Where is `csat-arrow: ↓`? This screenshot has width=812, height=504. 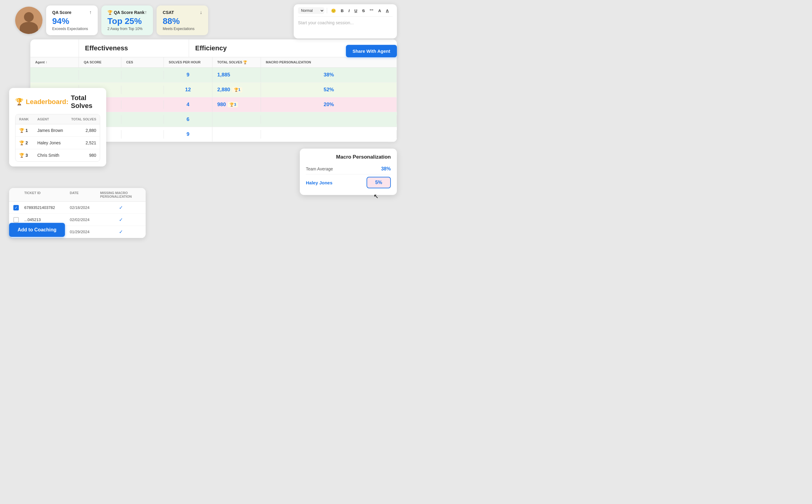 csat-arrow: ↓ is located at coordinates (201, 12).